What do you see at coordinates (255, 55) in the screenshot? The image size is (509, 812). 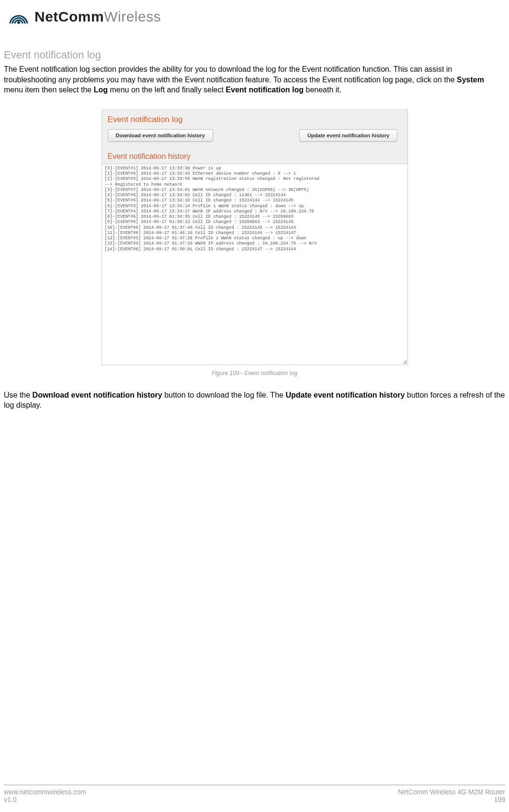 I see `section-heading: Event notification log` at bounding box center [255, 55].